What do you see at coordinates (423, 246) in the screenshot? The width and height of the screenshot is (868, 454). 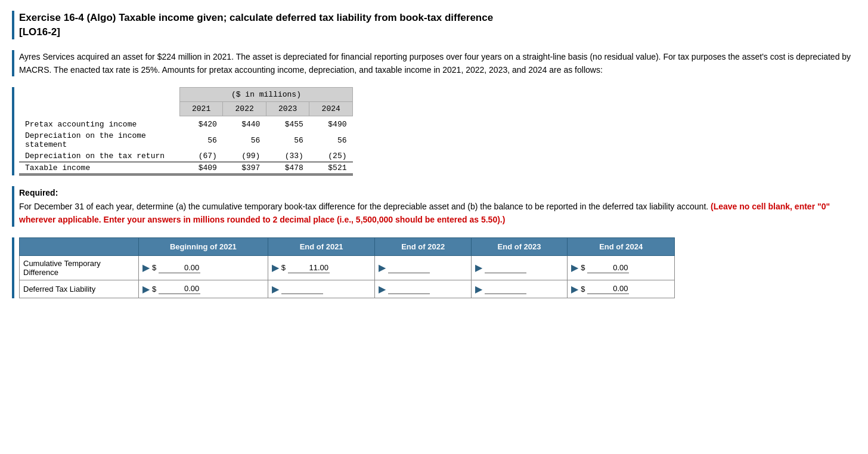 I see `answer-col-end-2022: End of 2022` at bounding box center [423, 246].